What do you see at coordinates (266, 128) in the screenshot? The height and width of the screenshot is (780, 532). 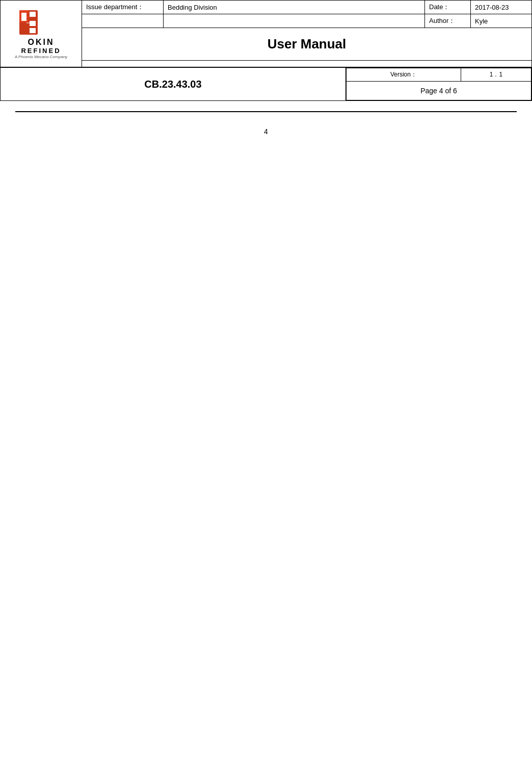 I see `content-area: 4` at bounding box center [266, 128].